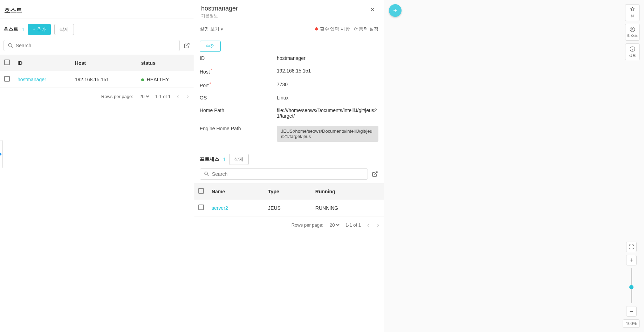 This screenshot has width=644, height=332. What do you see at coordinates (631, 286) in the screenshot?
I see `zoom-slider` at bounding box center [631, 286].